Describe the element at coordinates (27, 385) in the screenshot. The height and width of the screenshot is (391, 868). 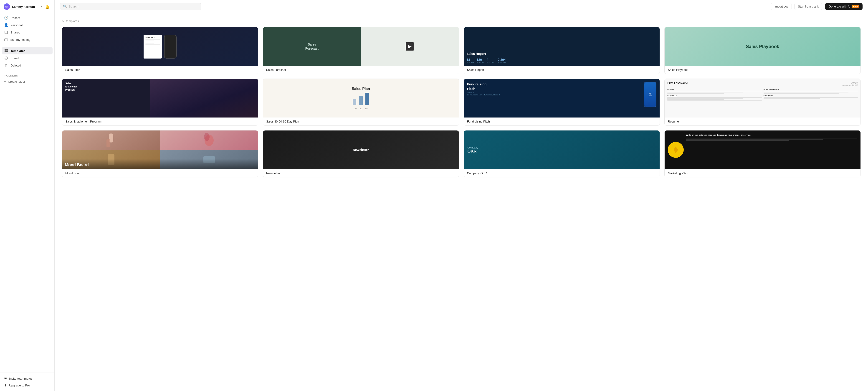
I see `upgrade-pro-button: ⬆ Upgrade to Pro` at that location.